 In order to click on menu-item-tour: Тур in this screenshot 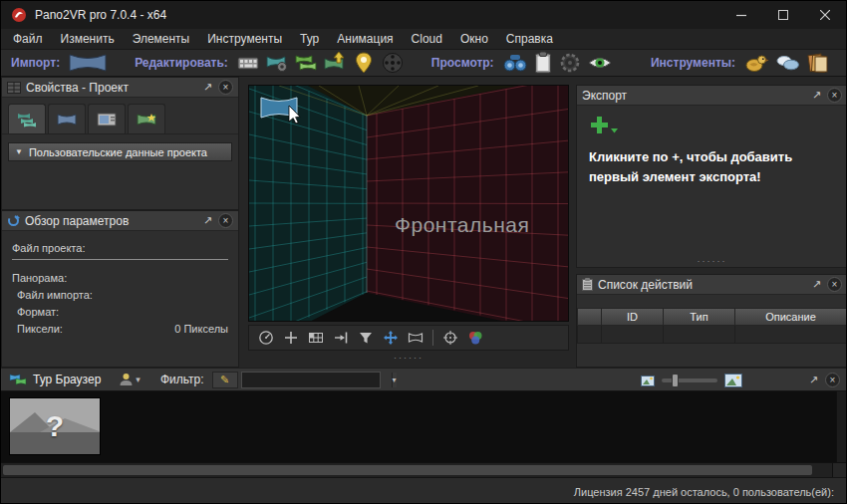, I will do `click(309, 39)`.